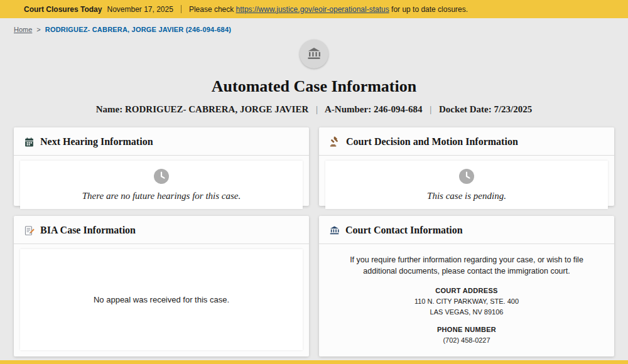 This screenshot has height=364, width=628. Describe the element at coordinates (29, 142) in the screenshot. I see `calendar-icon` at that location.